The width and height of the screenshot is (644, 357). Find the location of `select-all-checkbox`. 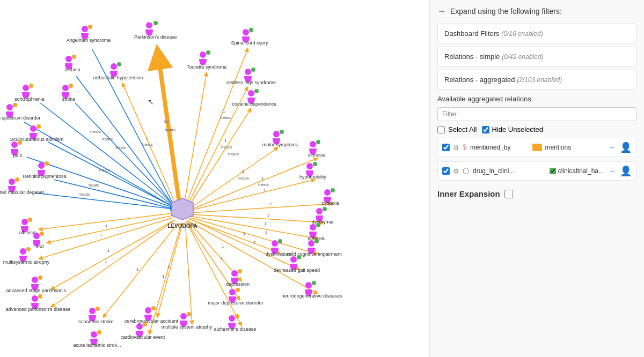

select-all-checkbox is located at coordinates (441, 130).